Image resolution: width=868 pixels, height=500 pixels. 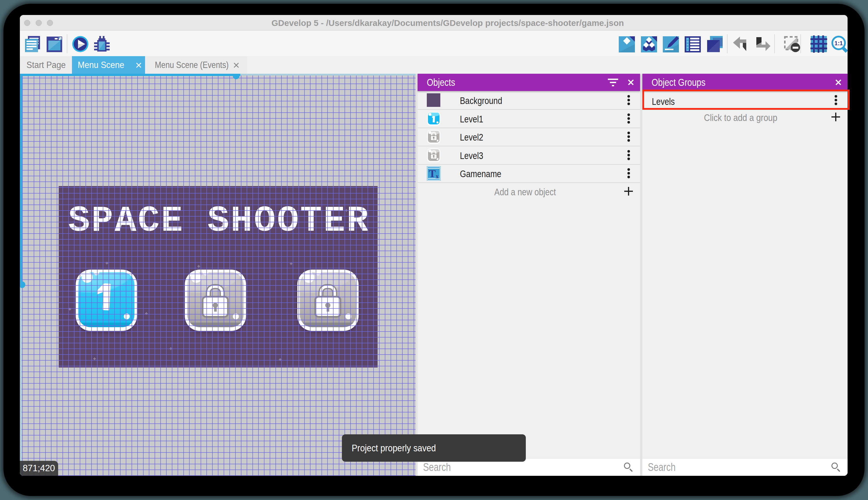 I want to click on svg-text: T, so click(x=432, y=174).